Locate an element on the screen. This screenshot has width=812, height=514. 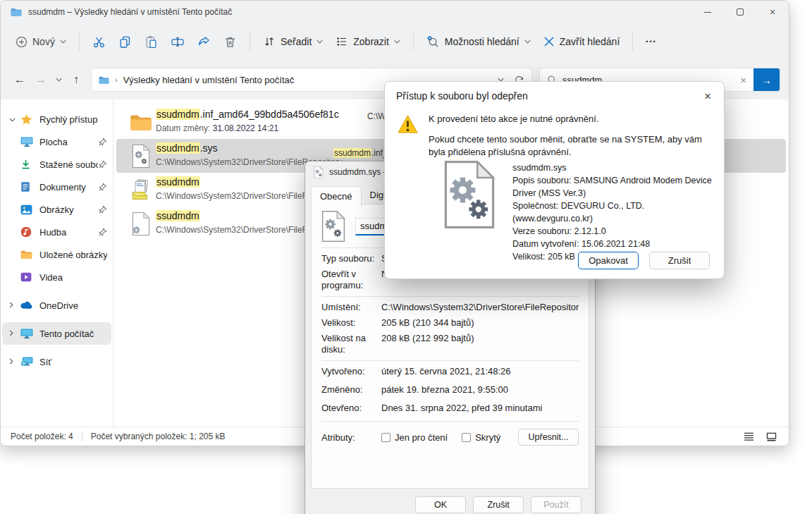
sidebar-item-label: Stažené soubory is located at coordinates (69, 165).